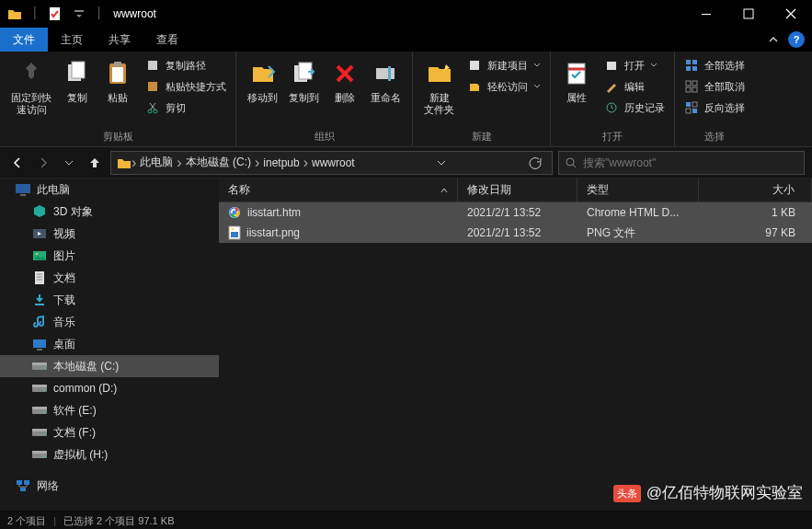 The width and height of the screenshot is (812, 529). I want to click on paste-button: 粘贴, so click(118, 81).